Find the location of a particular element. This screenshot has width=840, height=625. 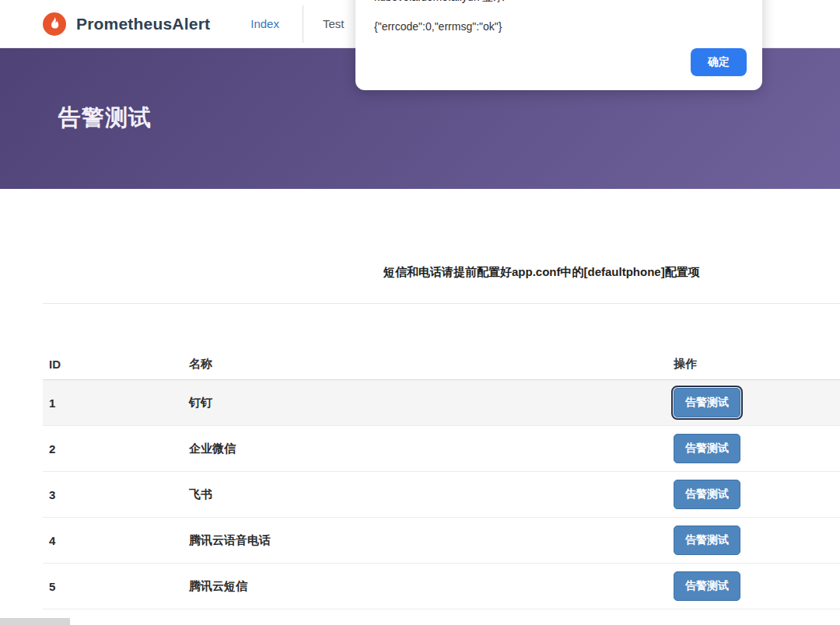

row-id-cell: 5 is located at coordinates (113, 586).